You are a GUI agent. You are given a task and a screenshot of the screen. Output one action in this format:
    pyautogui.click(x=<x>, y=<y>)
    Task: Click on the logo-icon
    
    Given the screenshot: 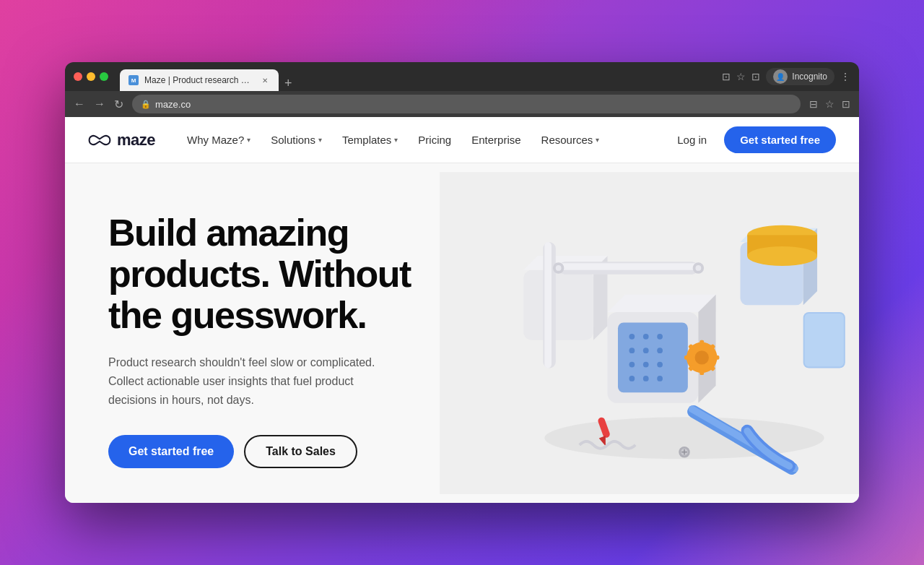 What is the action you would take?
    pyautogui.click(x=100, y=140)
    